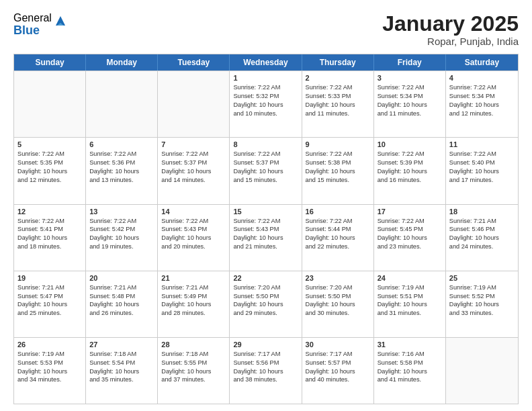  I want to click on calendar-header-row: SundayMondayTuesdayWednesdayThursdayFrid…, so click(266, 62).